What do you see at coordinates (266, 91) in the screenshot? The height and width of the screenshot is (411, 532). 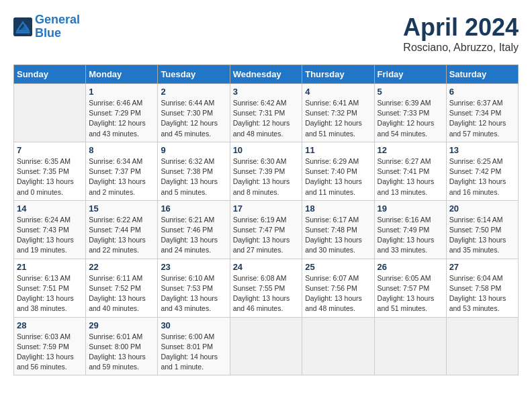 I see `day-number: 3` at bounding box center [266, 91].